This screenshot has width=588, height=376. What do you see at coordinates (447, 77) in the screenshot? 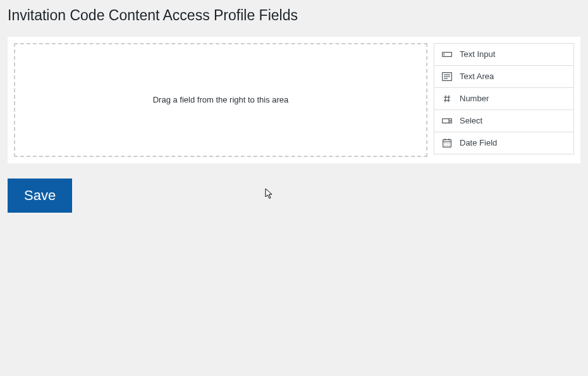
I see `text-area-icon` at bounding box center [447, 77].